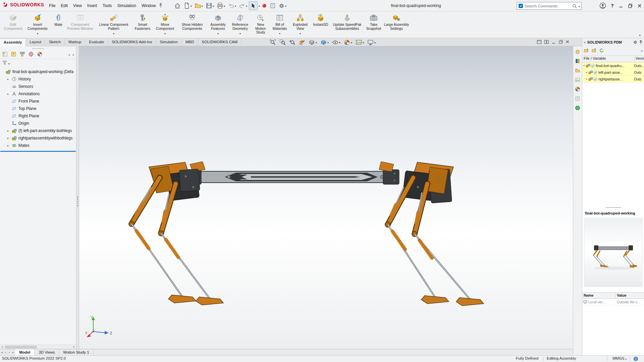  What do you see at coordinates (282, 42) in the screenshot?
I see `zoom-to-area-icon` at bounding box center [282, 42].